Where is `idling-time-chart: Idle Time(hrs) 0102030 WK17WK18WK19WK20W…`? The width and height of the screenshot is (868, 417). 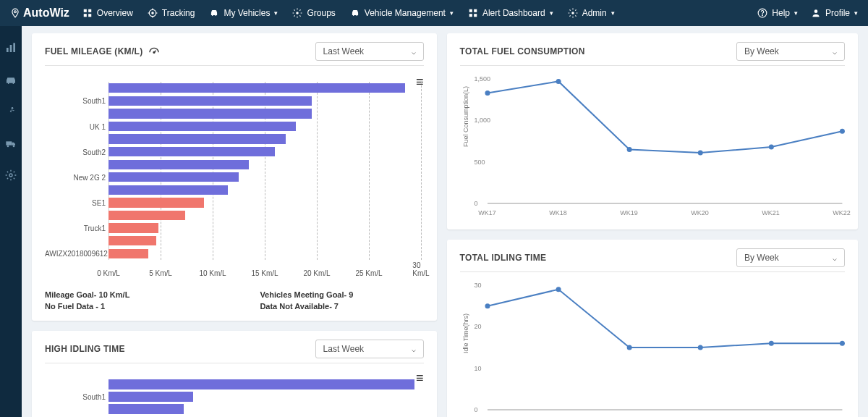 idling-time-chart: Idle Time(hrs) 0102030 WK17WK18WK19WK20W… is located at coordinates (652, 349).